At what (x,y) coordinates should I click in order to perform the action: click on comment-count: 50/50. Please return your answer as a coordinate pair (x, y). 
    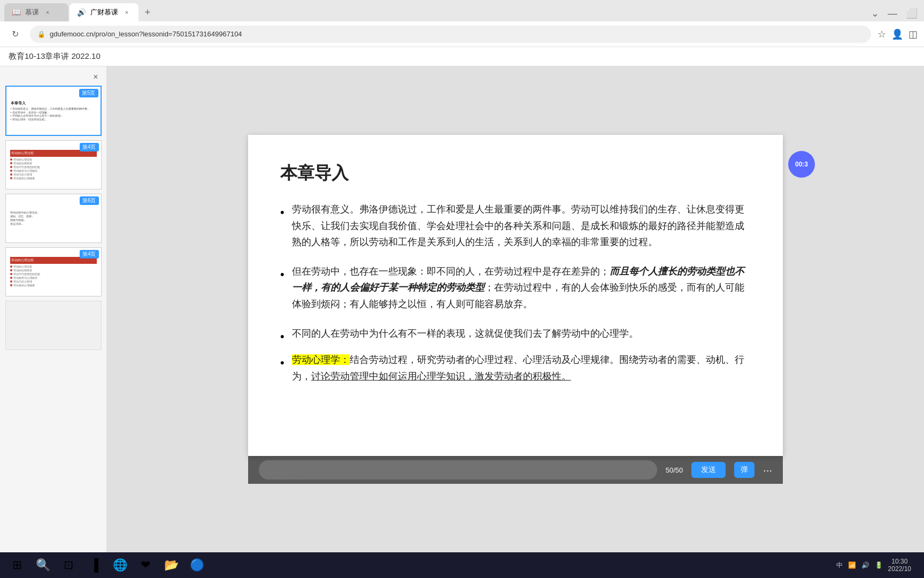
    Looking at the image, I should click on (675, 470).